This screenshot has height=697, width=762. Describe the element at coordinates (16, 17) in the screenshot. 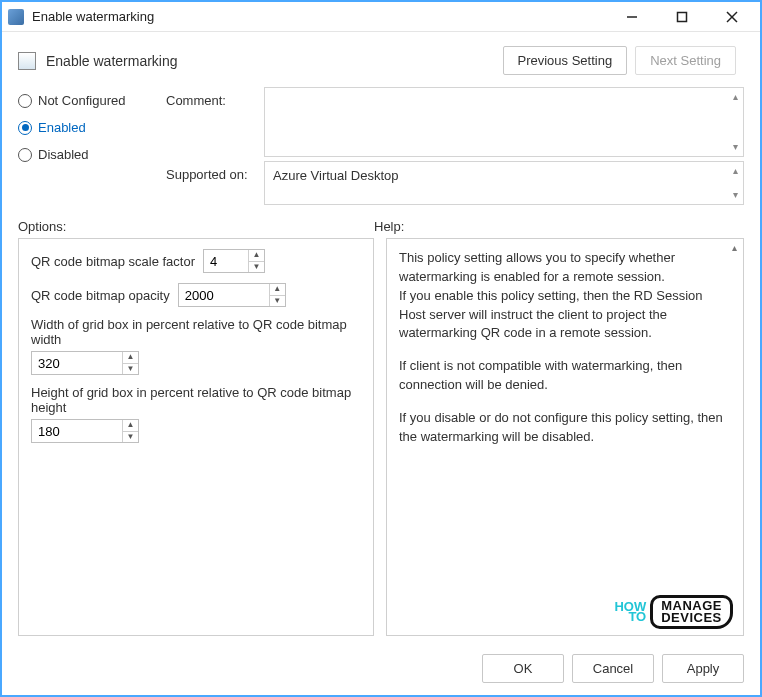

I see `app-icon` at that location.